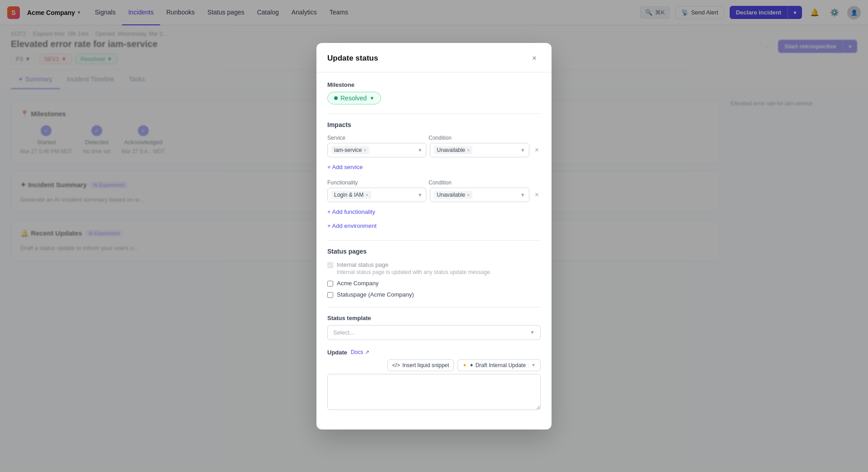 The width and height of the screenshot is (868, 472). Describe the element at coordinates (434, 283) in the screenshot. I see `acme-company-page-row: Acme Company` at that location.